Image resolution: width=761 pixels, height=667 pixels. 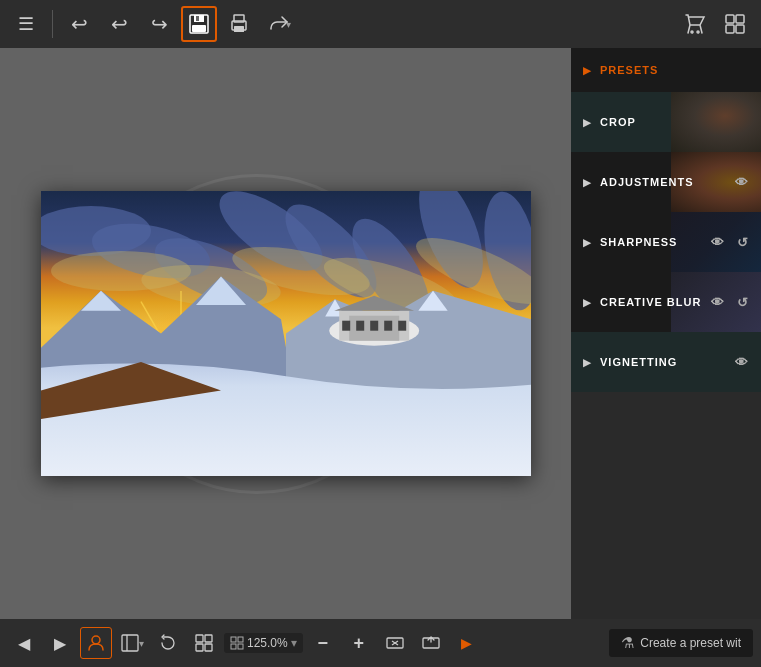 What do you see at coordinates (431, 643) in the screenshot?
I see `export-button` at bounding box center [431, 643].